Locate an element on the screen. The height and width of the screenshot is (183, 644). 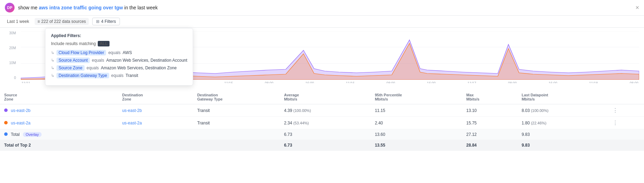
row1-p95: 11.15 is located at coordinates (416, 111).